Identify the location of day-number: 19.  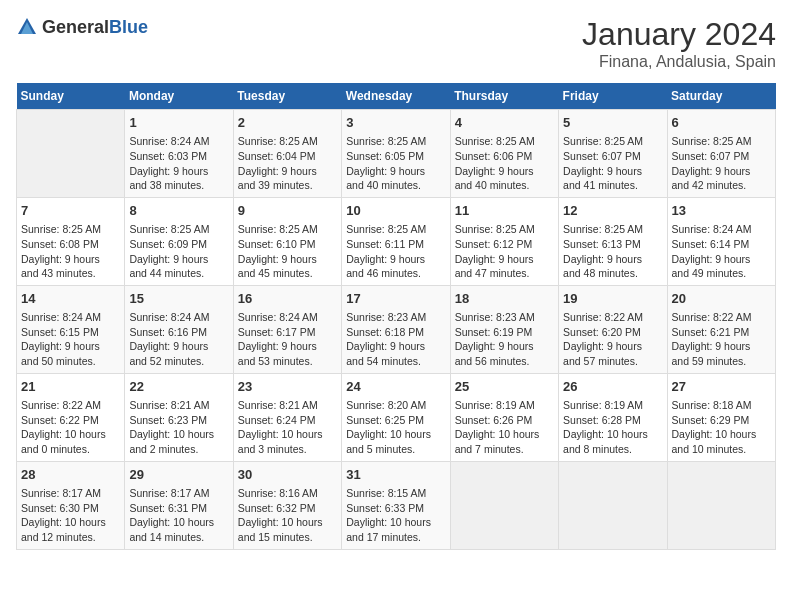
(612, 299).